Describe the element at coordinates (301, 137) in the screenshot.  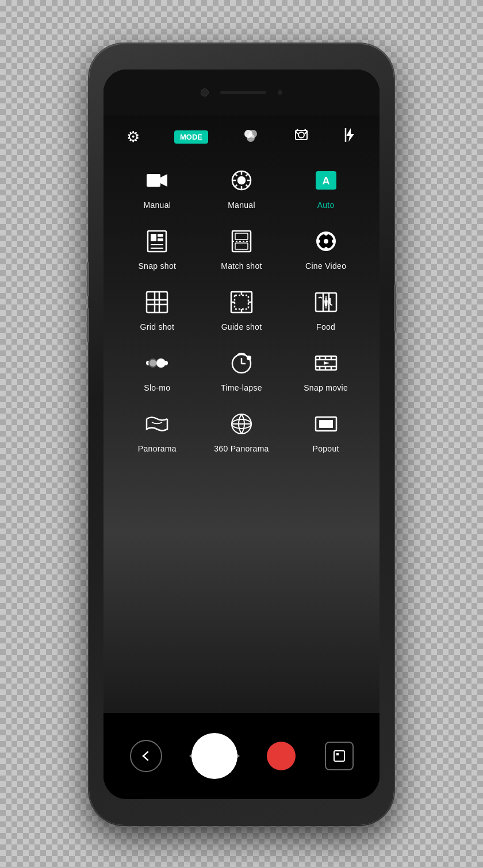
I see `flip-camera-icon` at that location.